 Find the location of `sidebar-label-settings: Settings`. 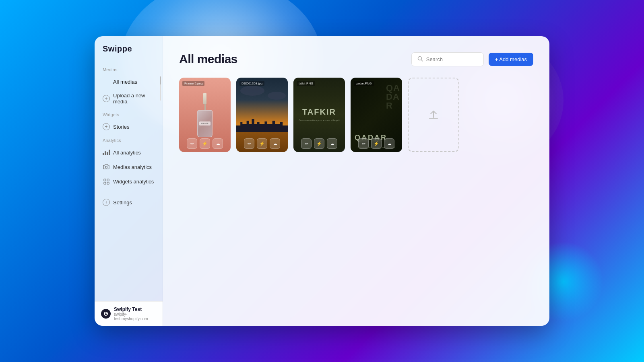

sidebar-label-settings: Settings is located at coordinates (122, 203).